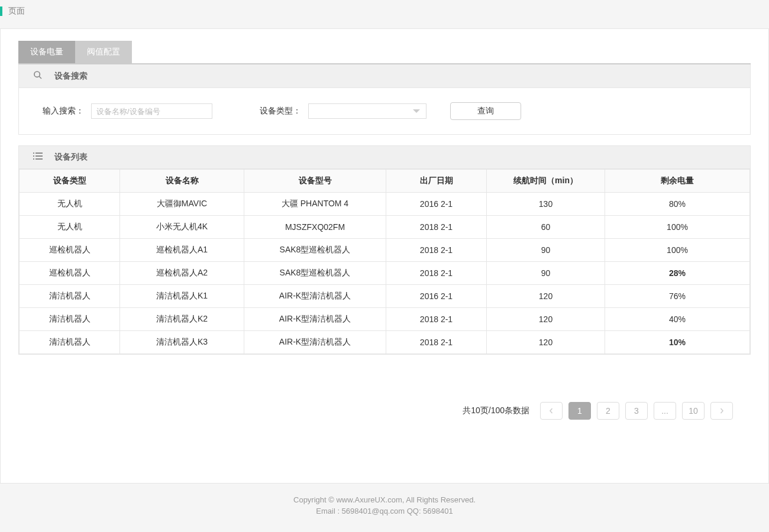  I want to click on list-section-title: 设备列表, so click(71, 157).